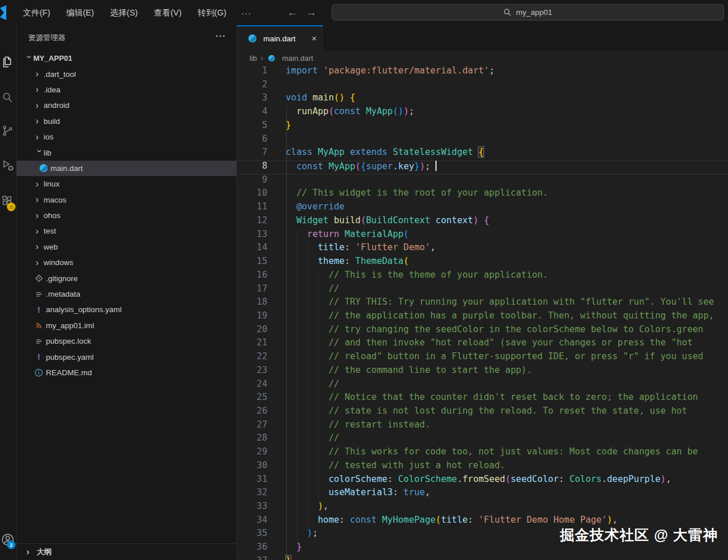 Image resolution: width=728 pixels, height=560 pixels. I want to click on menu-item-2: 选择(S), so click(124, 13).